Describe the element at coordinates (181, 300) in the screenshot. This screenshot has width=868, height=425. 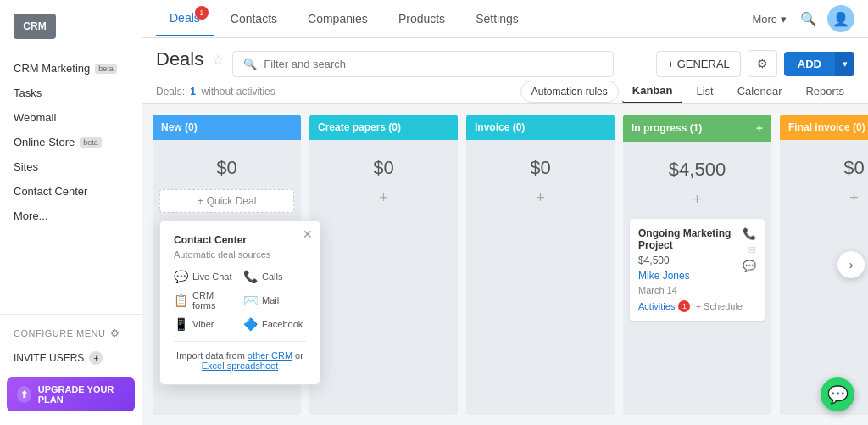
I see `form-icon: 📋` at that location.